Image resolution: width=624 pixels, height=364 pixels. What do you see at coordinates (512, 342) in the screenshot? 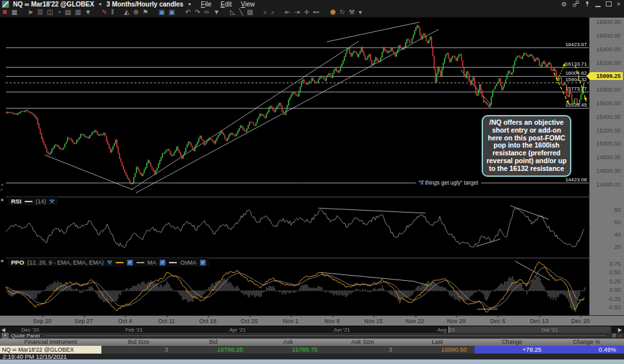
I see `quote-column-header: Change` at bounding box center [512, 342].